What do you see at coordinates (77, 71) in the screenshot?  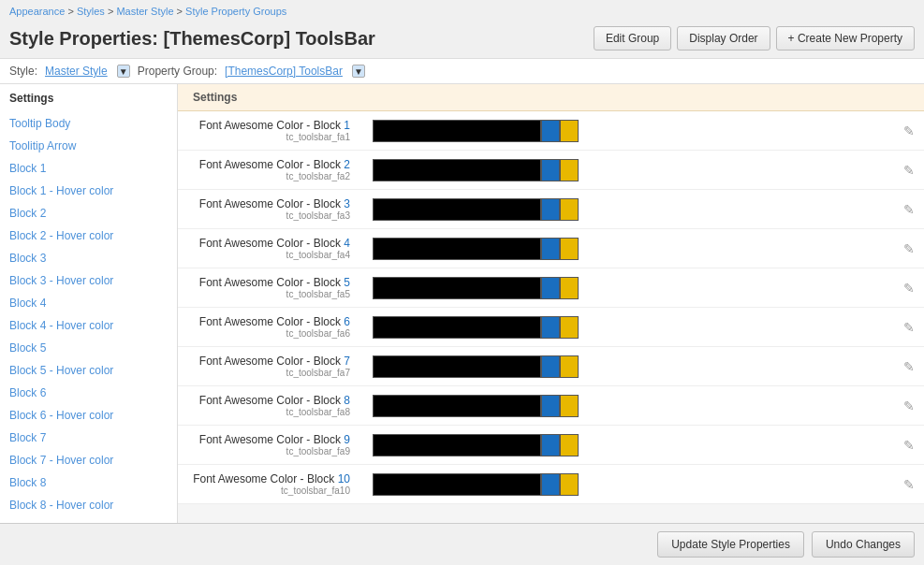 I see `style-value: Master Style` at bounding box center [77, 71].